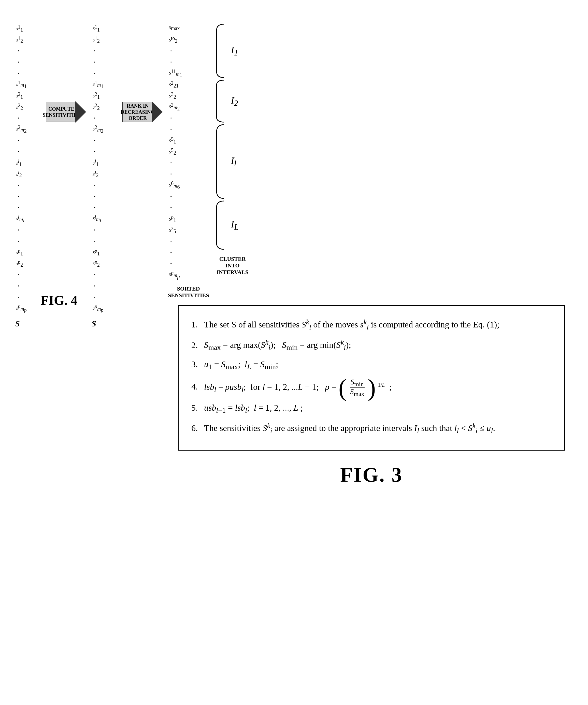 The image size is (588, 705). I want to click on fig3-label: FIG. 3, so click(371, 475).